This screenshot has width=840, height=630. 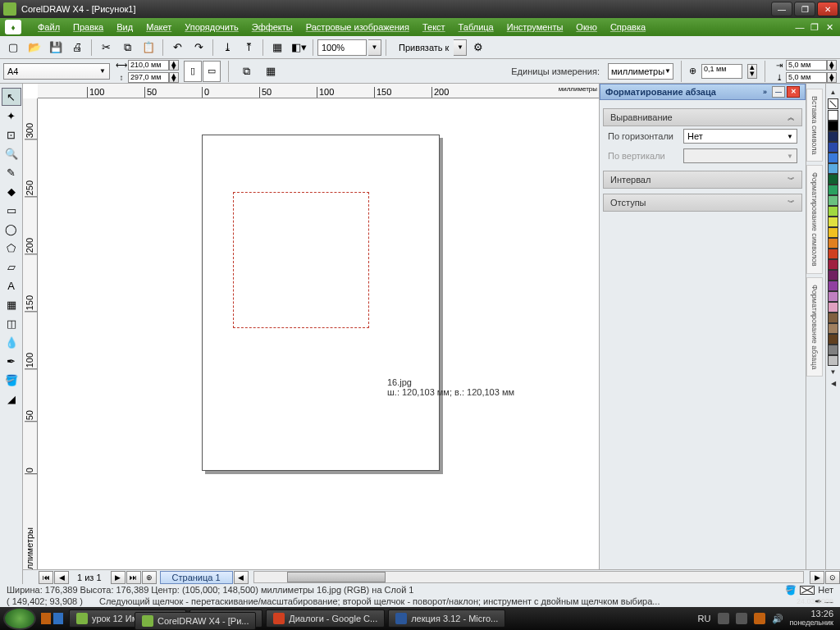 What do you see at coordinates (782, 9) in the screenshot?
I see `minimize-button: —` at bounding box center [782, 9].